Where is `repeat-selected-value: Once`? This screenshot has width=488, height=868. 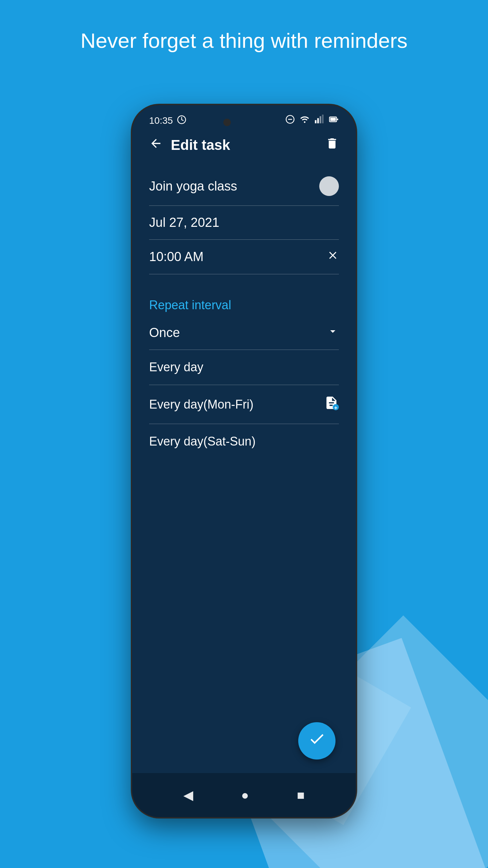
repeat-selected-value: Once is located at coordinates (165, 333).